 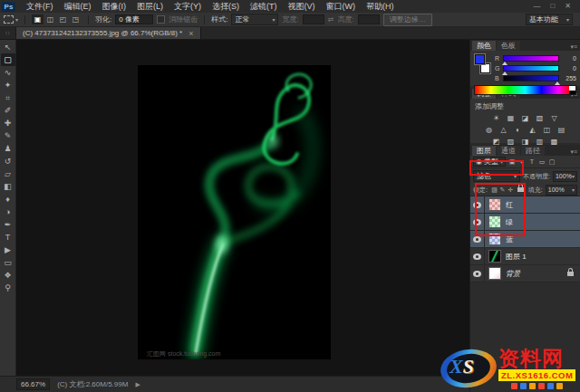 I want to click on menu-item: 编辑(E), so click(x=78, y=7).